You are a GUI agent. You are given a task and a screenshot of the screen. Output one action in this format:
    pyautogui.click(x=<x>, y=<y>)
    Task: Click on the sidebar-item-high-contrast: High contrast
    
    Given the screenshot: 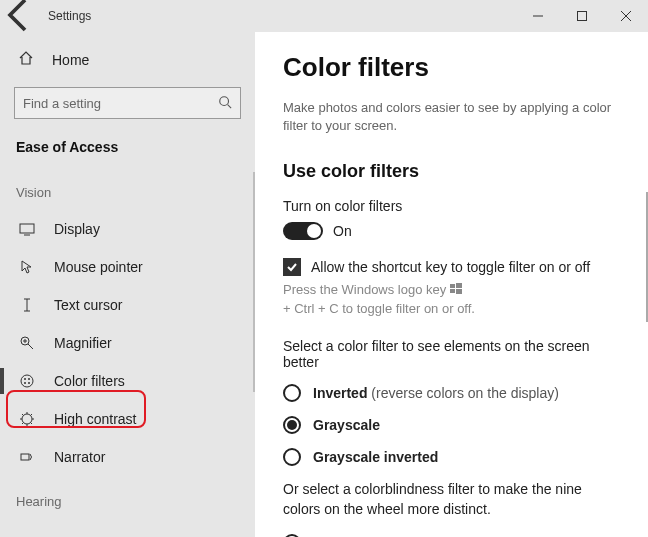 What is the action you would take?
    pyautogui.click(x=128, y=419)
    